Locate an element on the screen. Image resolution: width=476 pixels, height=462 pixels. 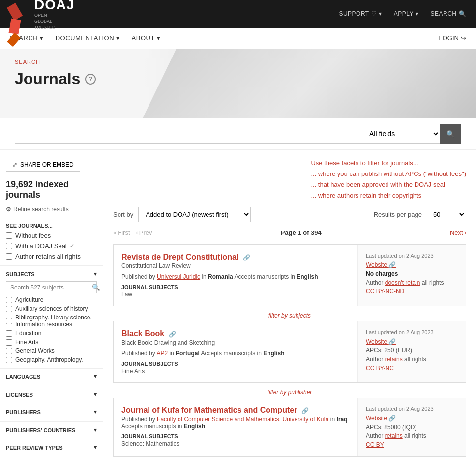
doaj-seal-checkbox is located at coordinates (9, 246).